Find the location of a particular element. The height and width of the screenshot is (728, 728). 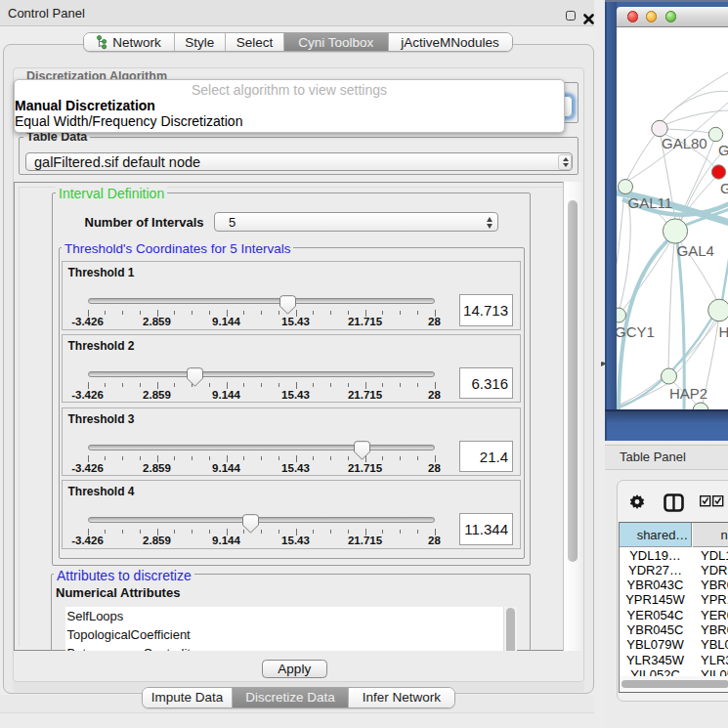

svg-text: H is located at coordinates (723, 332).